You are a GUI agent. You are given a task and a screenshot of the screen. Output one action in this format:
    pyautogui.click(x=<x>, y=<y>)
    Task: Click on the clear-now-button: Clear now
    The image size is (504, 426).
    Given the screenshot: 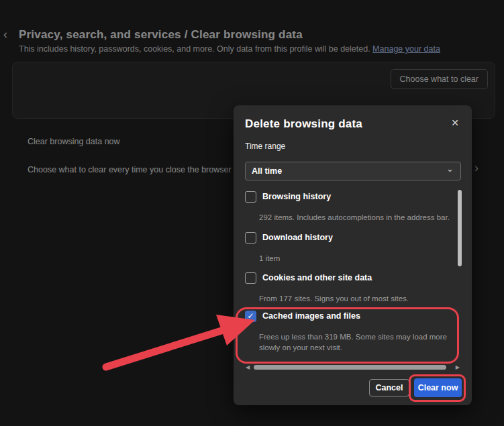 What is the action you would take?
    pyautogui.click(x=438, y=388)
    